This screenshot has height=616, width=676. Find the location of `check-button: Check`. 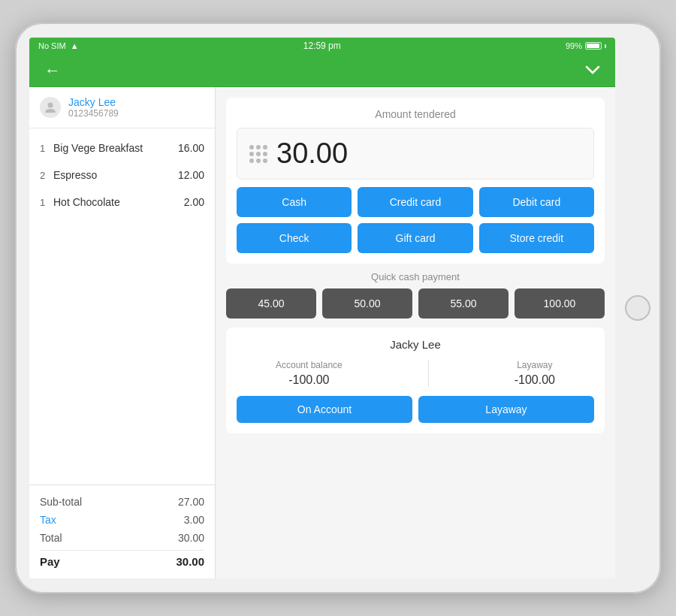

check-button: Check is located at coordinates (294, 238).